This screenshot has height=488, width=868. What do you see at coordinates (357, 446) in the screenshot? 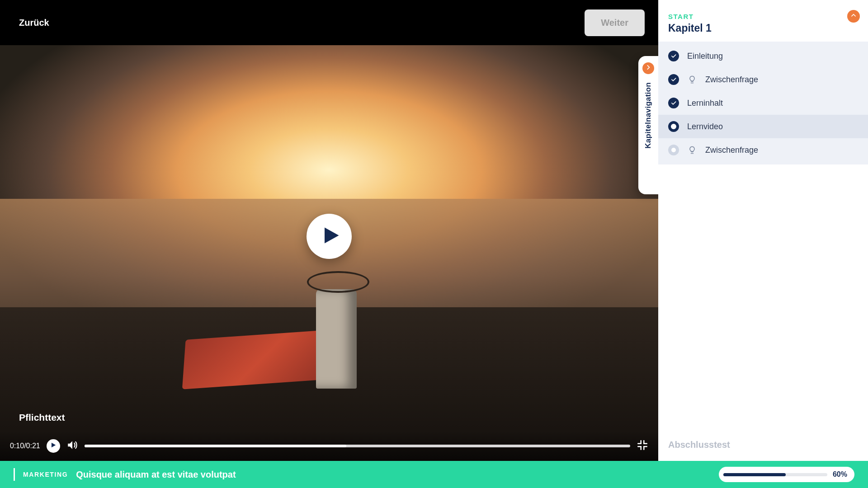
I see `seek-bar` at bounding box center [357, 446].